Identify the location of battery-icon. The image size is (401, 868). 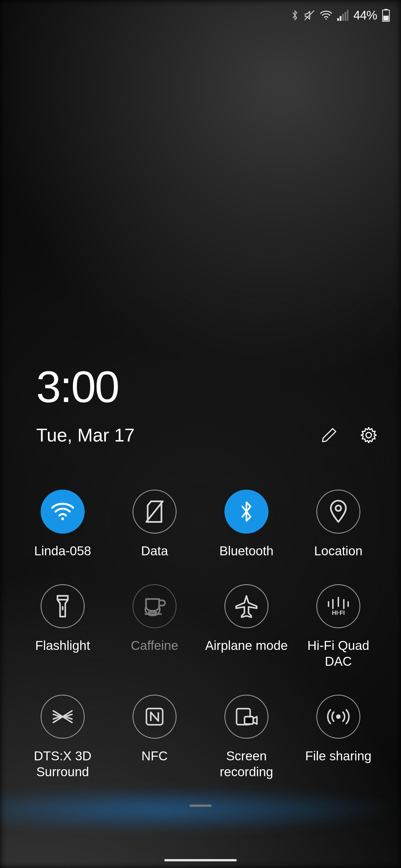
(386, 15).